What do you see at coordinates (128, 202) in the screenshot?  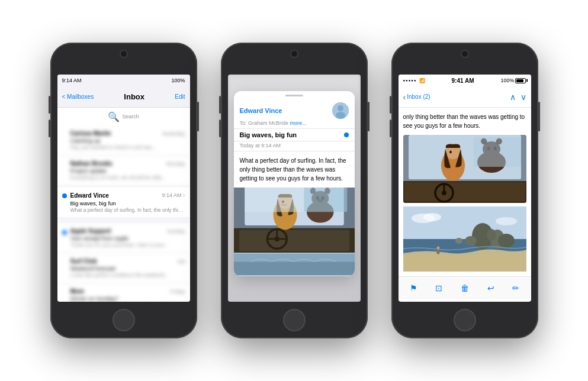 I see `mail-item-content: Edward Vince 9:14 AM Big waves, big fun …` at bounding box center [128, 202].